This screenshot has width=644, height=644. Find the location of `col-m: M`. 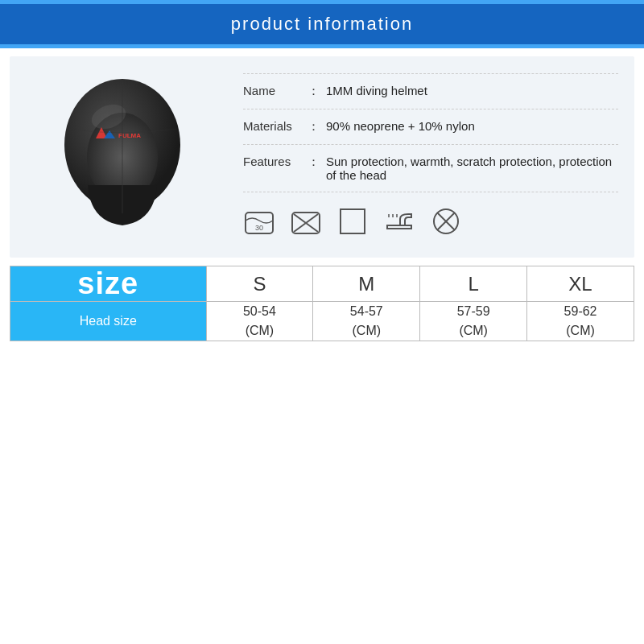

col-m: M is located at coordinates (367, 284).